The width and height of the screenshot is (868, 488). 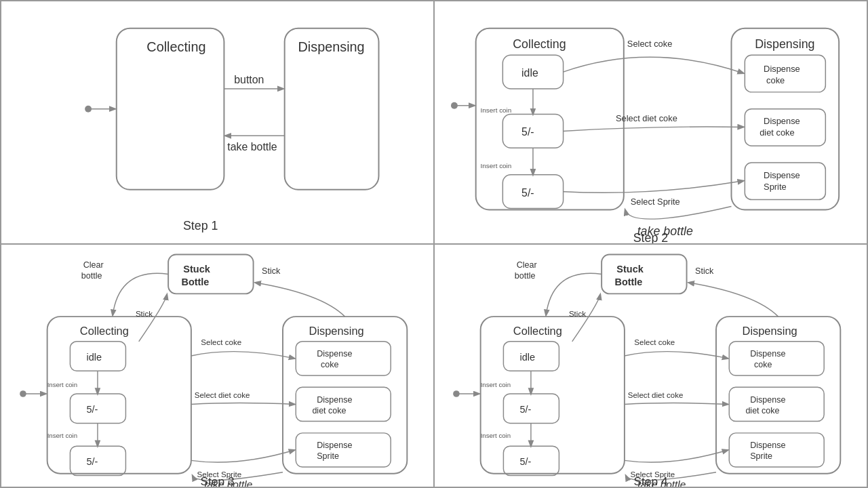 What do you see at coordinates (651, 237) in the screenshot?
I see `svg-text: Step 2` at bounding box center [651, 237].